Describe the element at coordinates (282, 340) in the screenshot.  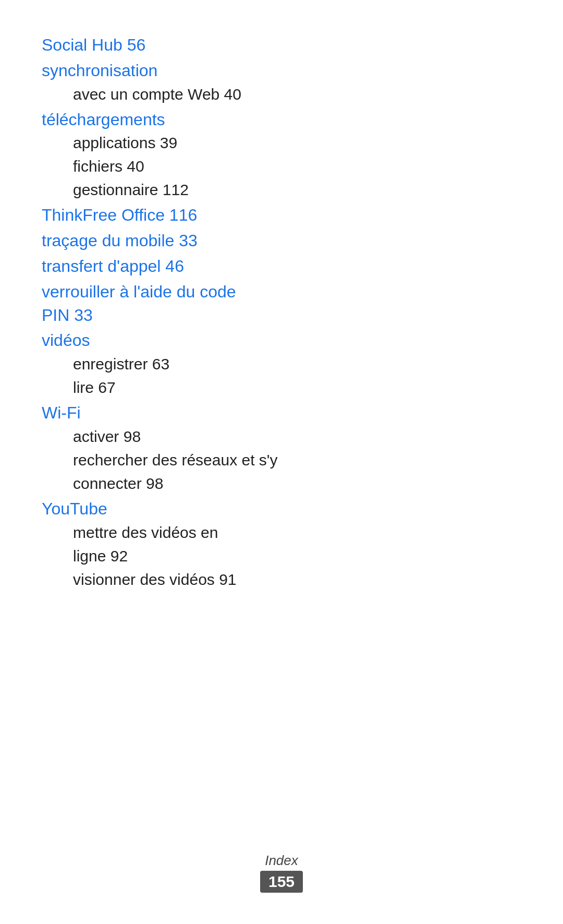
I see `entry-heading: vidéos` at that location.